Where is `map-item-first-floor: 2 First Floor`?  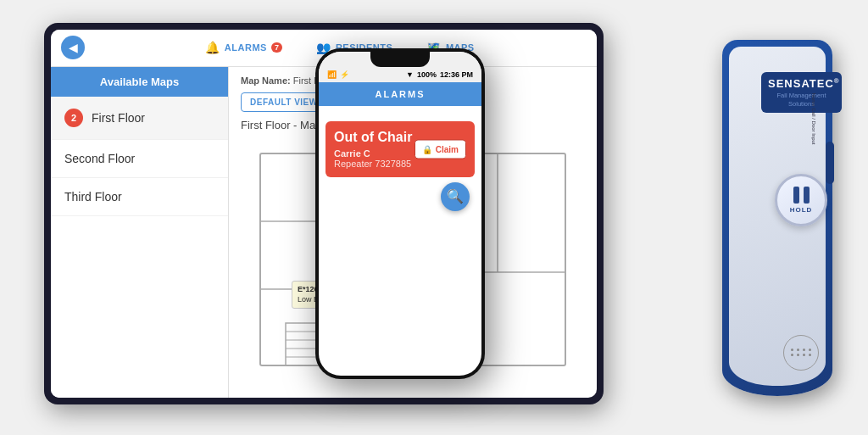 map-item-first-floor: 2 First Floor is located at coordinates (139, 119).